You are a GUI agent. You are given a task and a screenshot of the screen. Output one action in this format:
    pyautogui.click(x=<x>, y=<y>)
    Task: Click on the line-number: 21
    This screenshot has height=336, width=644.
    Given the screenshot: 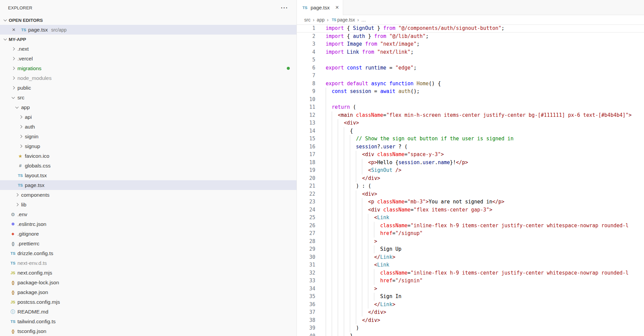 What is the action you would take?
    pyautogui.click(x=306, y=186)
    